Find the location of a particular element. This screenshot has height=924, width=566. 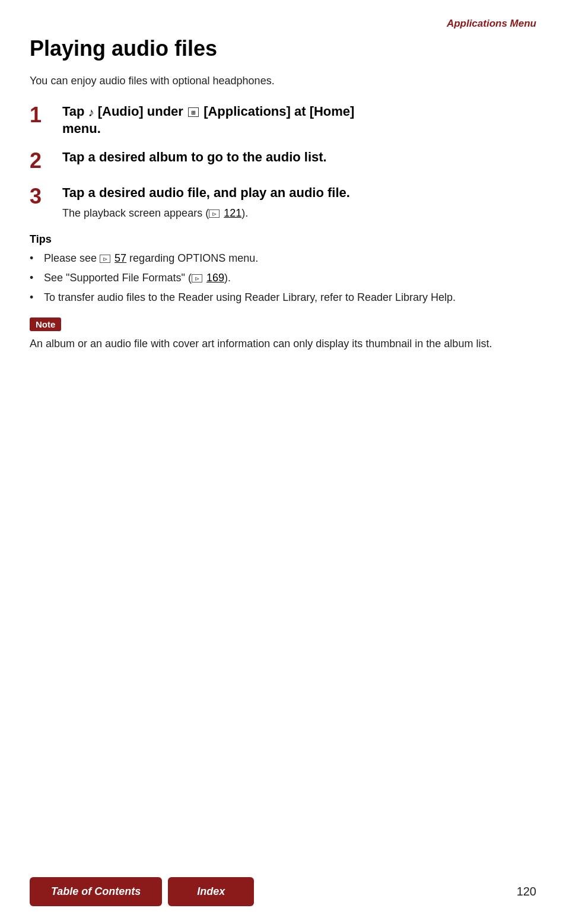

note-section: Note An album or an audio file with cove… is located at coordinates (283, 335).